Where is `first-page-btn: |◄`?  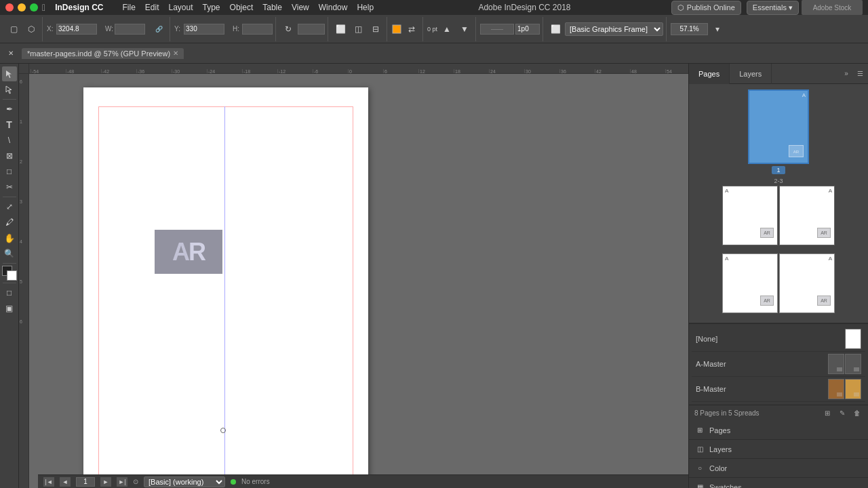 first-page-btn: |◄ is located at coordinates (49, 482).